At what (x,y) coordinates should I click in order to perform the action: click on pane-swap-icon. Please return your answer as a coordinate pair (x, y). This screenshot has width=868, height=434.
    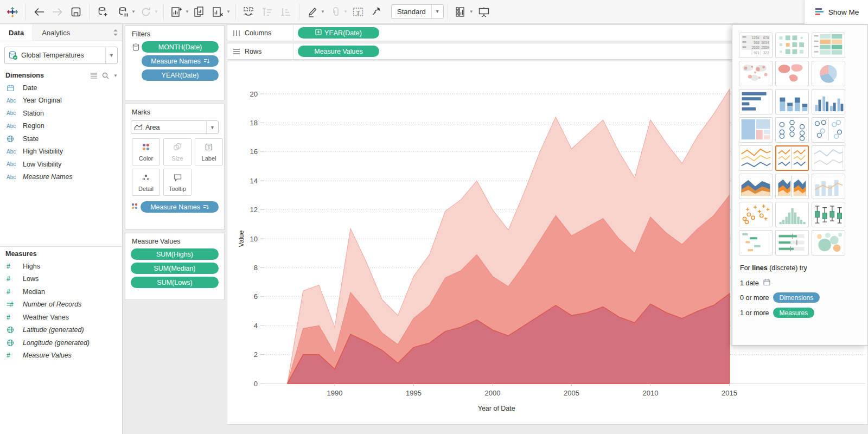
    Looking at the image, I should click on (116, 33).